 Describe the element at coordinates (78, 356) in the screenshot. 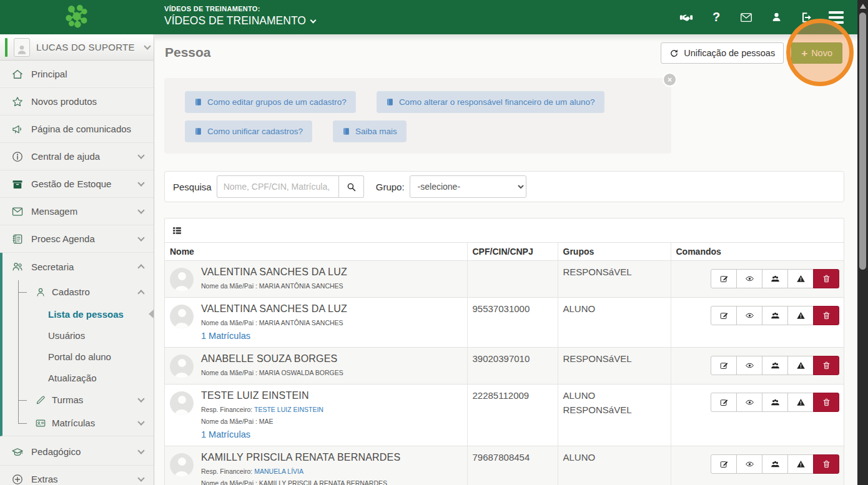

I see `sidebar-item-portal-do-aluno: Portal do aluno` at that location.